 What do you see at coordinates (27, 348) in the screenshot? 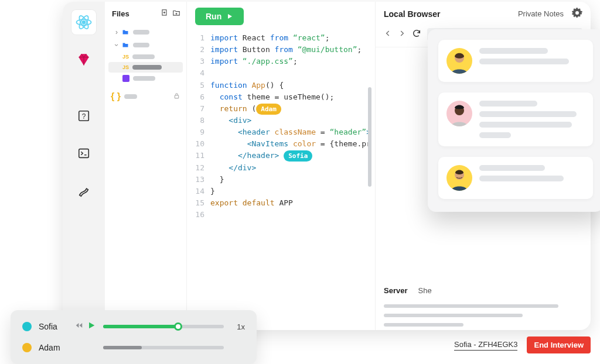
I see `user-dot-adam` at bounding box center [27, 348].